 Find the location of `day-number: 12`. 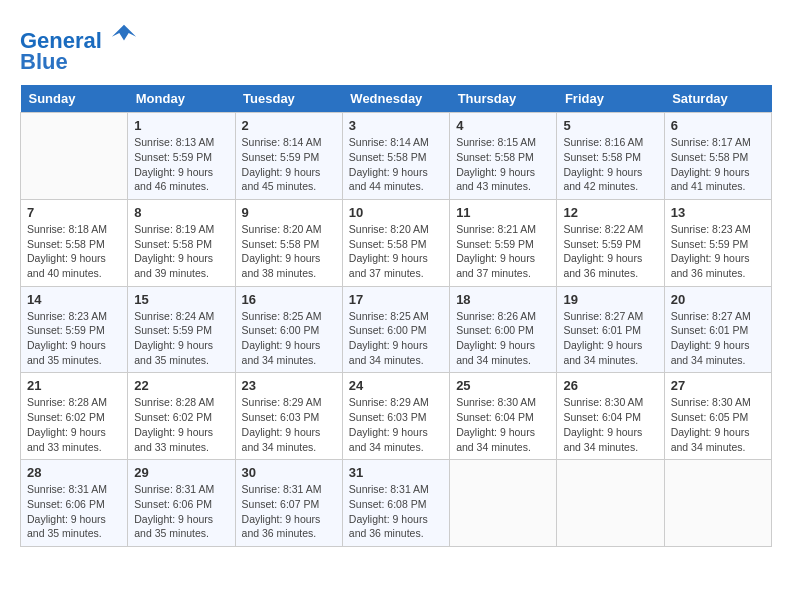

day-number: 12 is located at coordinates (610, 212).